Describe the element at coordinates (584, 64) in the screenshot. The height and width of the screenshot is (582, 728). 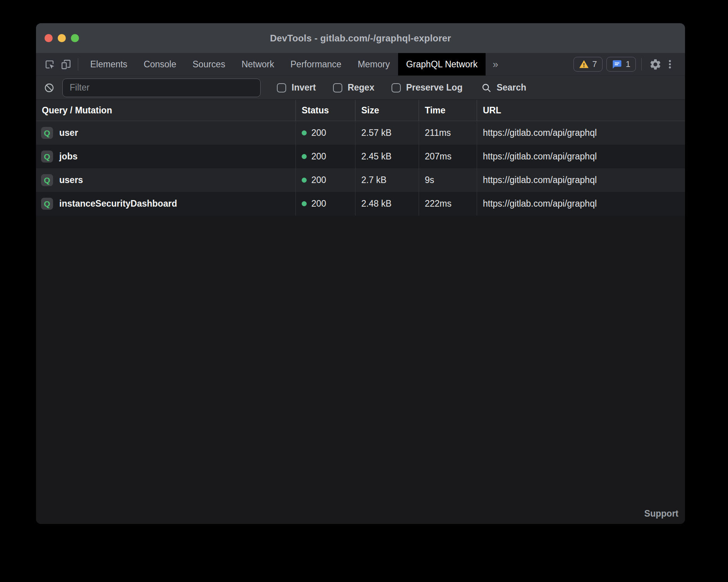
I see `warning-triangle-icon` at that location.